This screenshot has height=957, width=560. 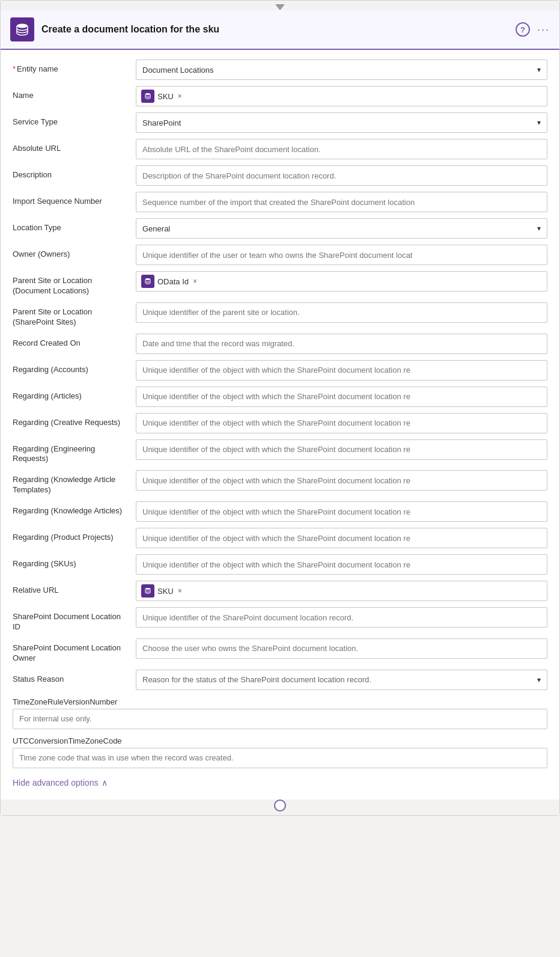 I want to click on status-reason-row: Status Reason Reason for the status of t…, so click(x=280, y=680).